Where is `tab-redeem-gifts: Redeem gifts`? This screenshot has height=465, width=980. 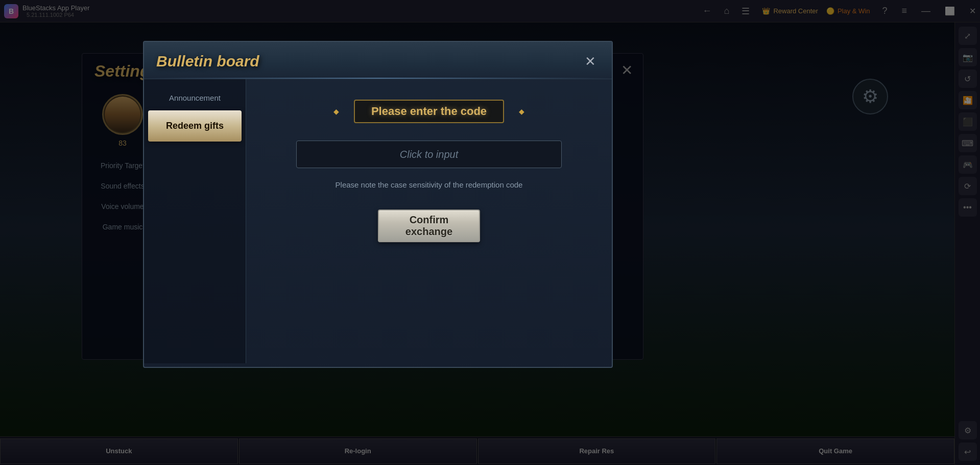 tab-redeem-gifts: Redeem gifts is located at coordinates (195, 126).